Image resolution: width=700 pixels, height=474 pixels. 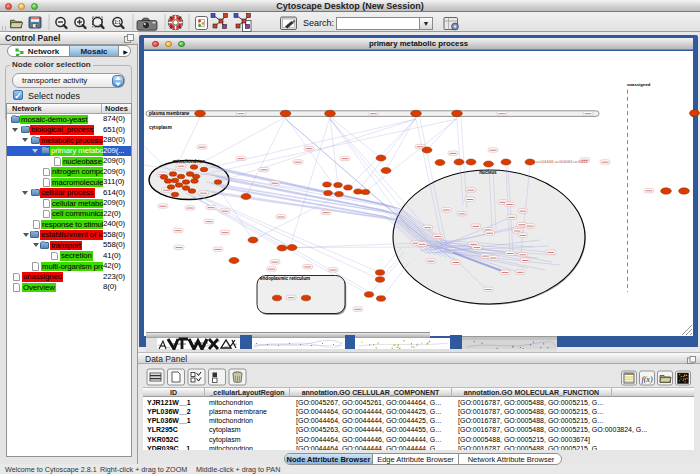 What do you see at coordinates (170, 114) in the screenshot?
I see `svg-text: plasma membrane` at bounding box center [170, 114].